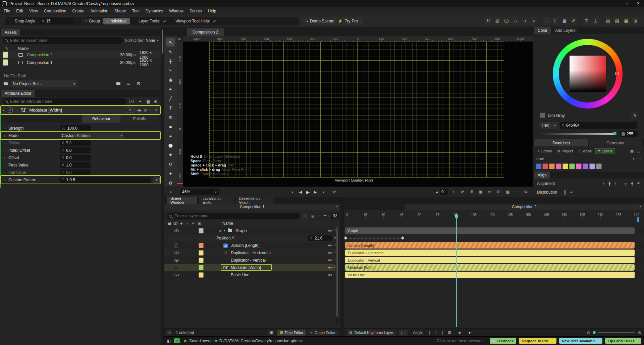  What do you see at coordinates (65, 41) in the screenshot?
I see `asset-search-input` at bounding box center [65, 41].